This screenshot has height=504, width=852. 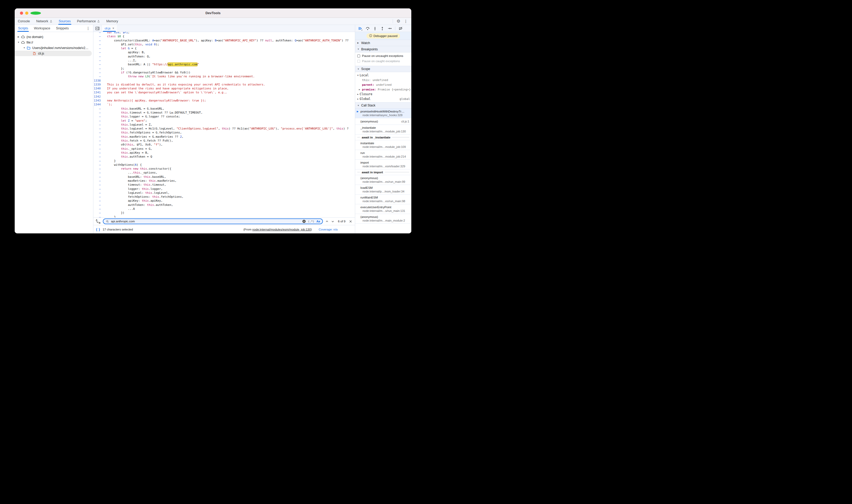 I want to click on code-line-text: this.logger = G.logger ?? console;, so click(x=142, y=116).